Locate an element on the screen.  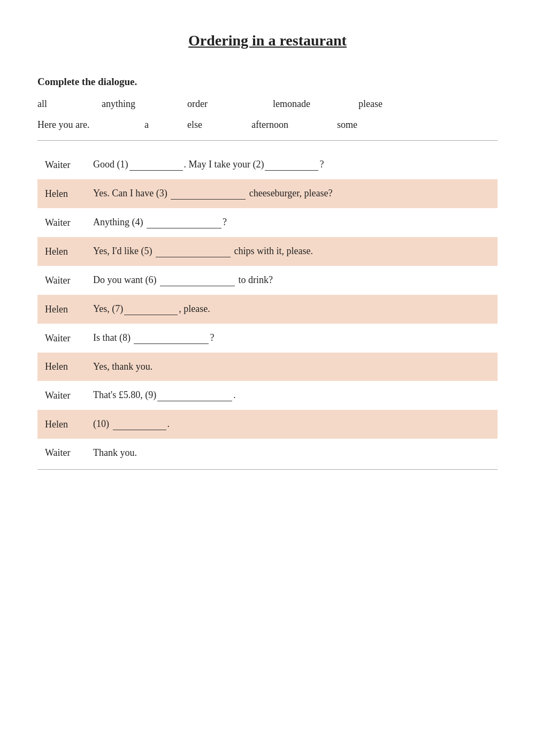
table-row: Helen (10) . is located at coordinates (268, 424).